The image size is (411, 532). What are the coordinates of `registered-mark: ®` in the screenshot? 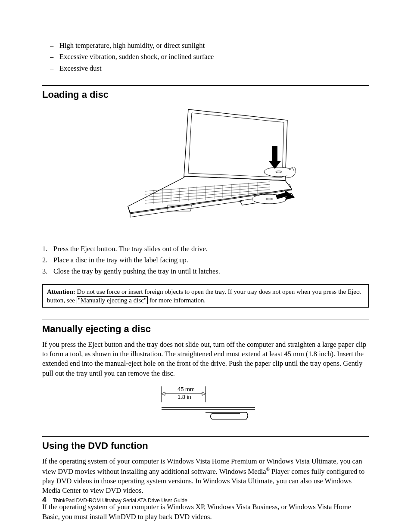 It's located at (268, 469).